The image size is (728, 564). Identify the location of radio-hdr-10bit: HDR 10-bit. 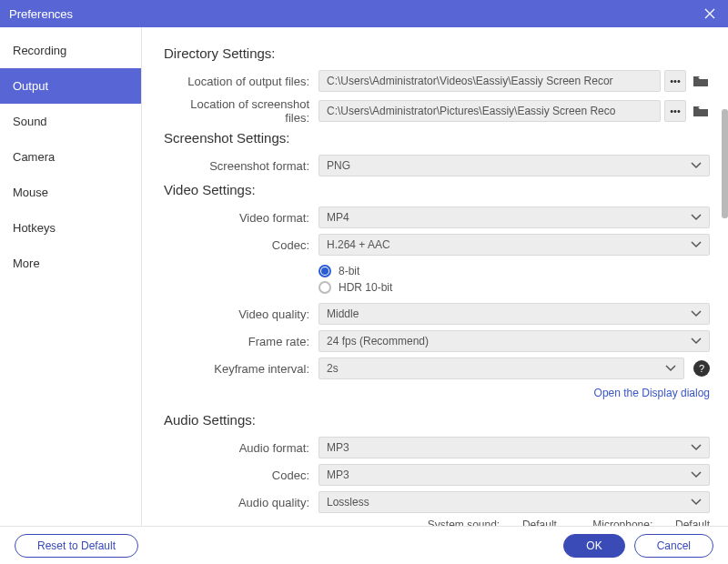
(355, 287).